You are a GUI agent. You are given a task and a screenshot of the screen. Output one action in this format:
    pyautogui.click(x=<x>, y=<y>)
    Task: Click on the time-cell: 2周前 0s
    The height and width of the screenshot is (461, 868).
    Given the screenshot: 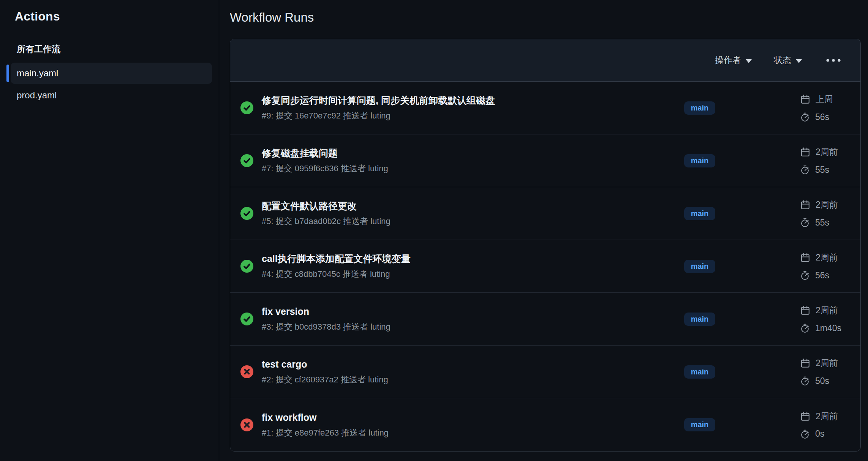 What is the action you would take?
    pyautogui.click(x=791, y=425)
    